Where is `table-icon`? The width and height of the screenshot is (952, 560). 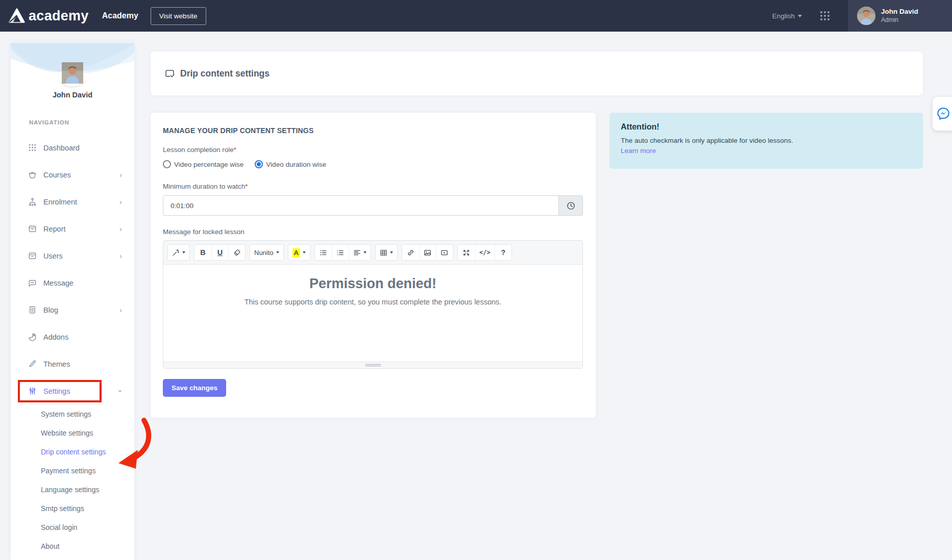 table-icon is located at coordinates (384, 253).